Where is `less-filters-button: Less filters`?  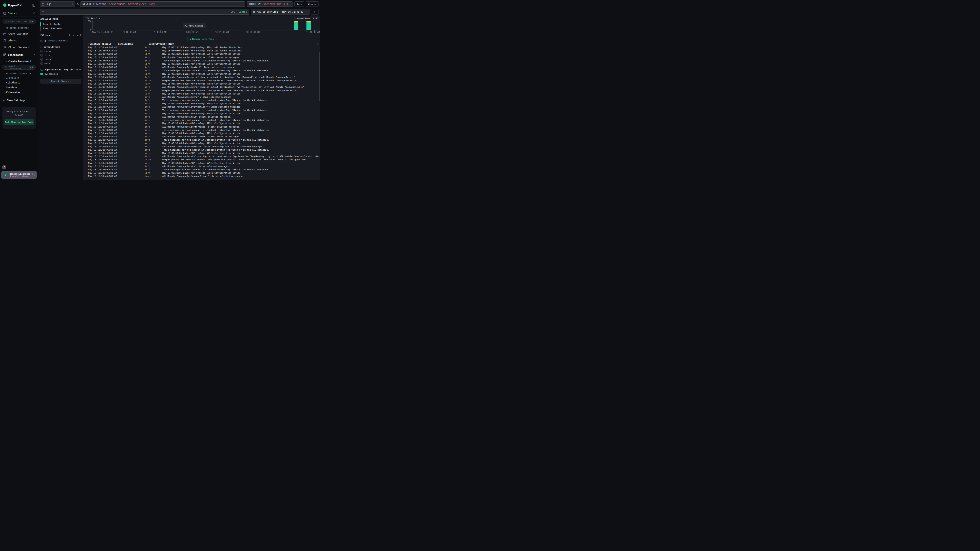
less-filters-button: Less filters is located at coordinates (61, 81).